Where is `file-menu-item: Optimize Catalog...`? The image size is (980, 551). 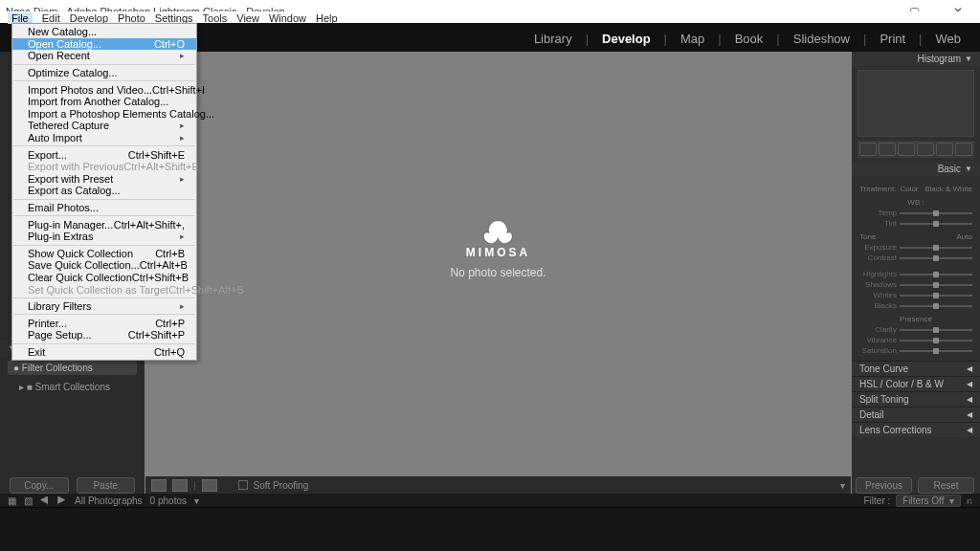 file-menu-item: Optimize Catalog... is located at coordinates (104, 73).